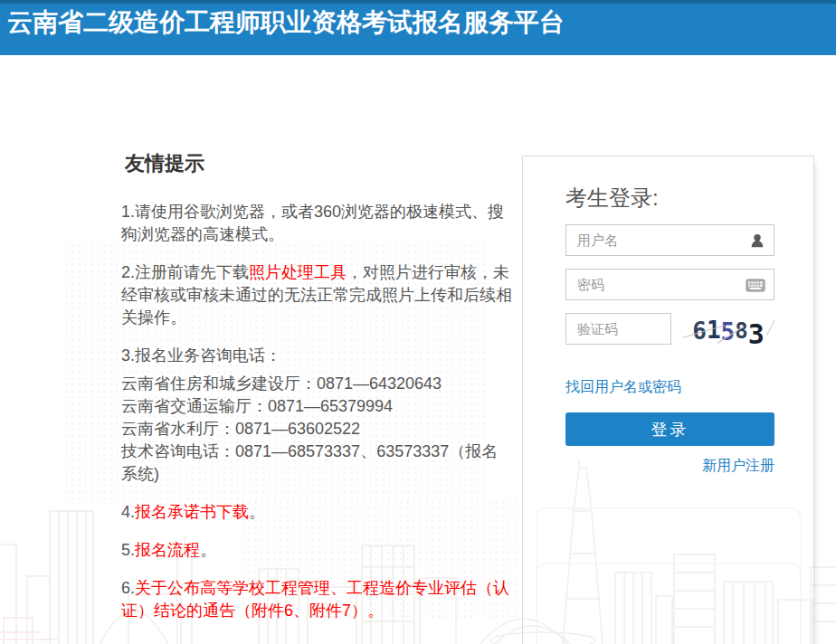 This screenshot has height=644, width=836. I want to click on captcha-scratch-line, so click(771, 324).